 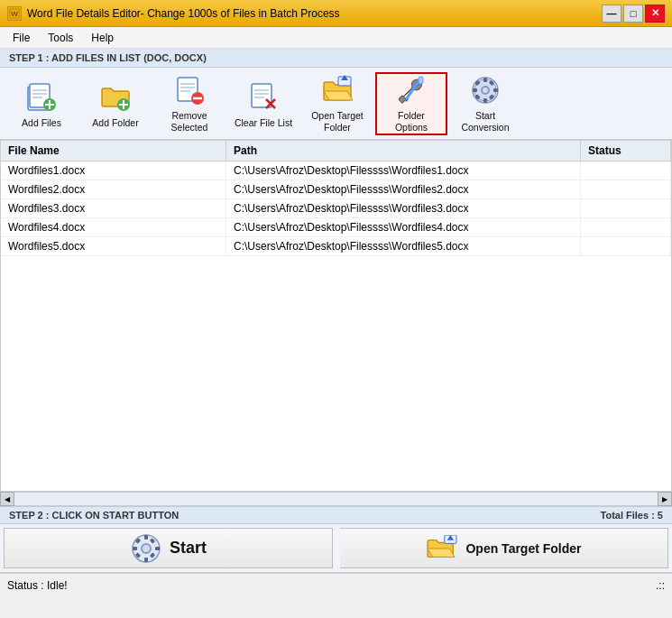 What do you see at coordinates (336, 499) in the screenshot?
I see `scroll-track` at bounding box center [336, 499].